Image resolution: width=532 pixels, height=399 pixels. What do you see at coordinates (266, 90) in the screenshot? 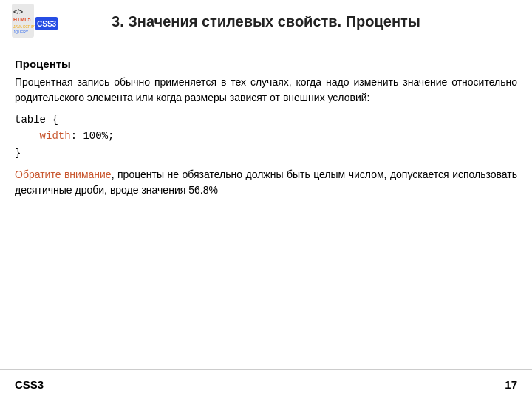
I see `intro-paragraph: Процентная запись обычно применяется в т…` at bounding box center [266, 90].